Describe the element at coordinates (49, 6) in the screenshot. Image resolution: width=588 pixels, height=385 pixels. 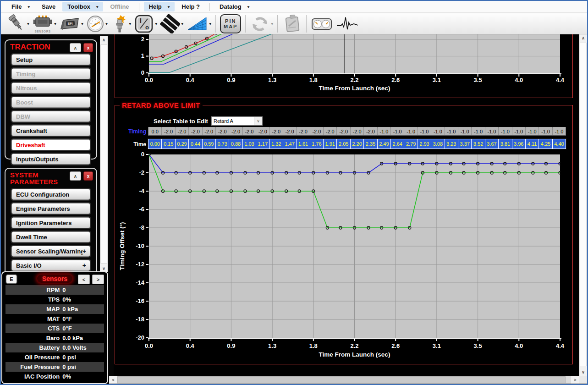
I see `menu-save: Save` at that location.